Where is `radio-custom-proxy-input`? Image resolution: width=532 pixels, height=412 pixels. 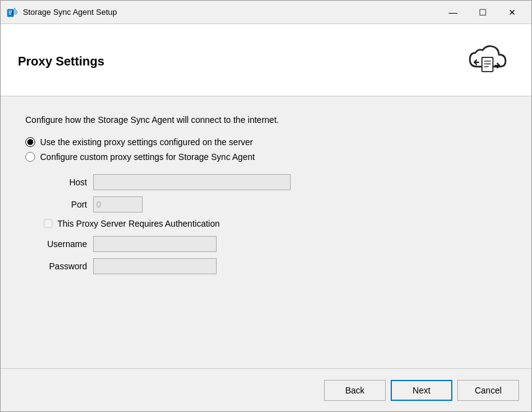 radio-custom-proxy-input is located at coordinates (30, 157).